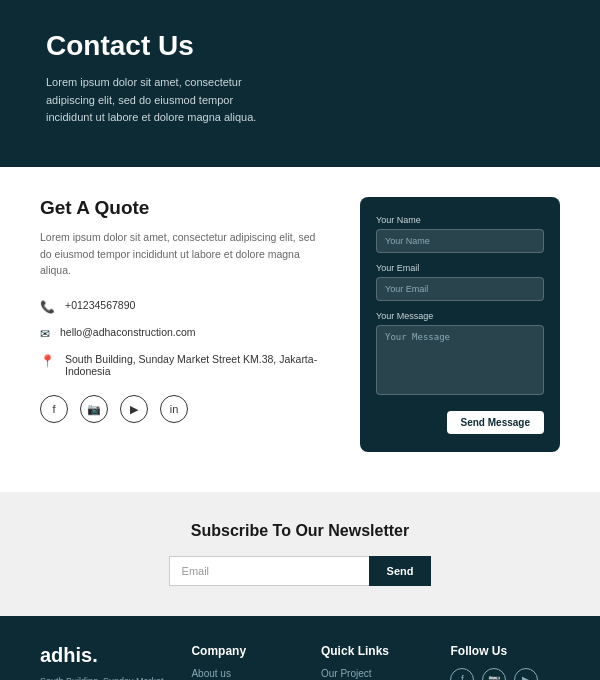 The height and width of the screenshot is (680, 600). What do you see at coordinates (526, 674) in the screenshot?
I see `footer-youtube-icon: ▶` at bounding box center [526, 674].